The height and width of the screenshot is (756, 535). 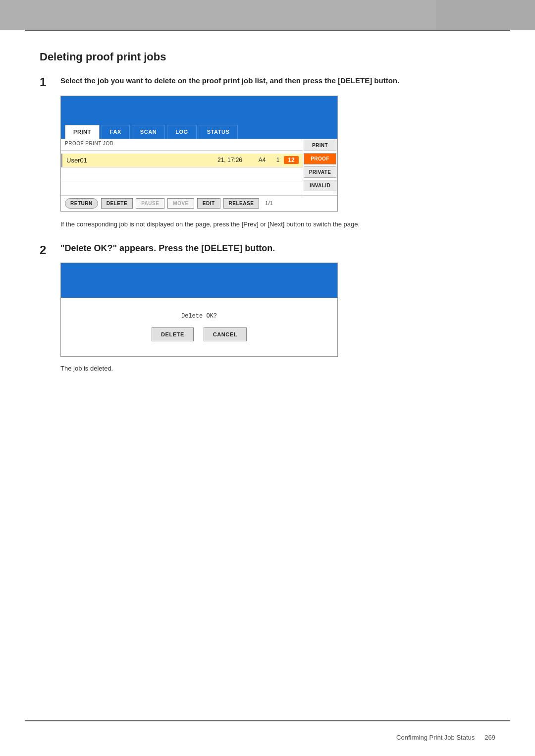 What do you see at coordinates (268, 15) in the screenshot?
I see `top-bar` at bounding box center [268, 15].